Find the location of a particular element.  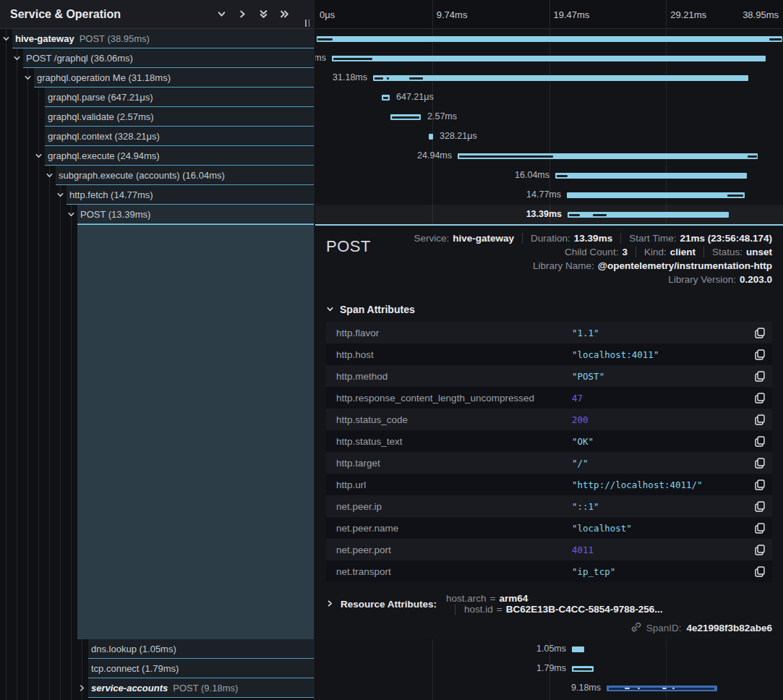

attribute-key: http.url is located at coordinates (454, 485).